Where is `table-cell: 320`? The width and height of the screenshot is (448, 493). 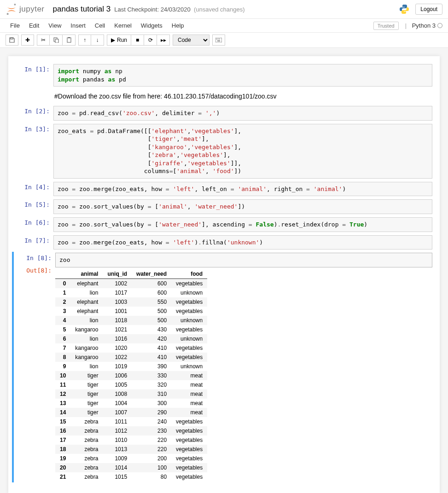
table-cell: 320 is located at coordinates (151, 385).